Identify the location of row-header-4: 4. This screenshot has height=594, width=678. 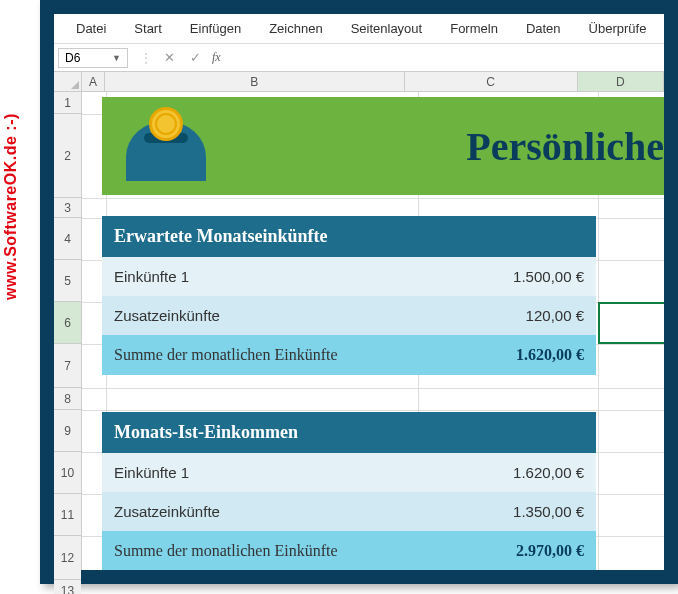
(68, 239).